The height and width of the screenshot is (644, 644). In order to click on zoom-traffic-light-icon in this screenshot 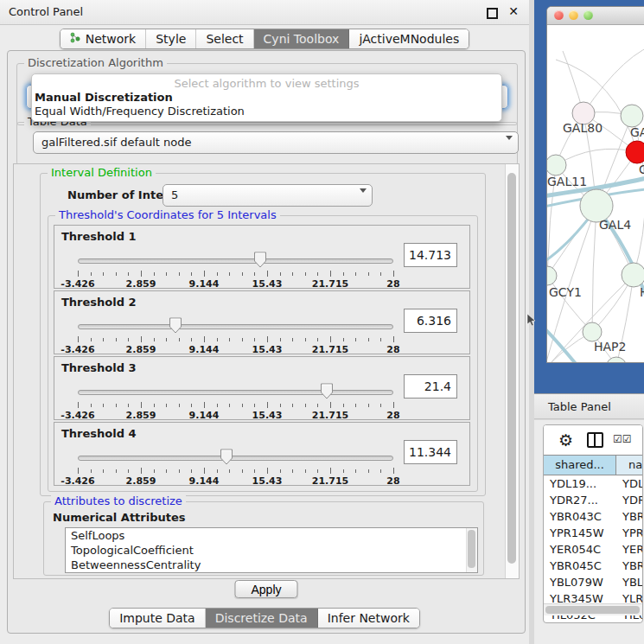, I will do `click(588, 16)`.